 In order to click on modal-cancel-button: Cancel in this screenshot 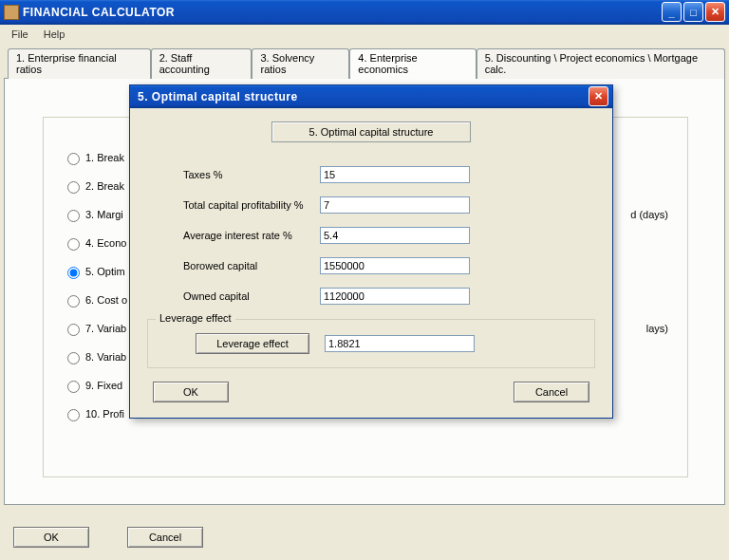, I will do `click(551, 392)`.